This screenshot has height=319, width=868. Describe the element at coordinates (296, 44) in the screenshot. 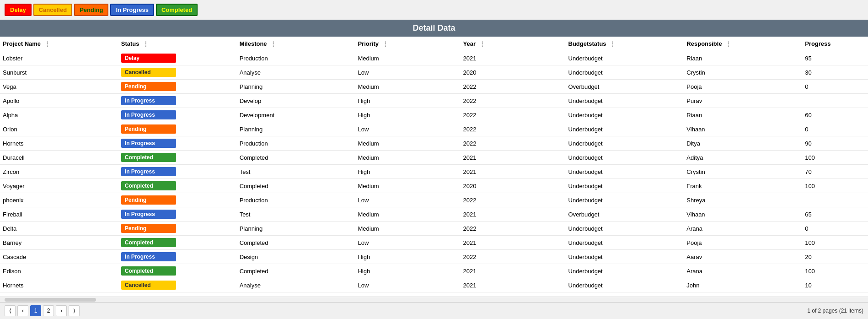

I see `col-header-milestone: Milestone ⋮` at that location.